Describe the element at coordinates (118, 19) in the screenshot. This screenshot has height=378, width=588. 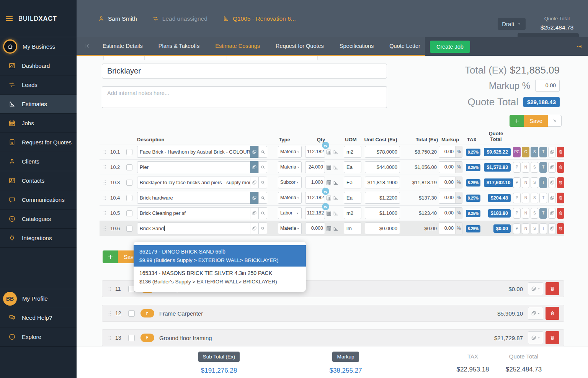
I see `current-user: Sam Smith` at that location.